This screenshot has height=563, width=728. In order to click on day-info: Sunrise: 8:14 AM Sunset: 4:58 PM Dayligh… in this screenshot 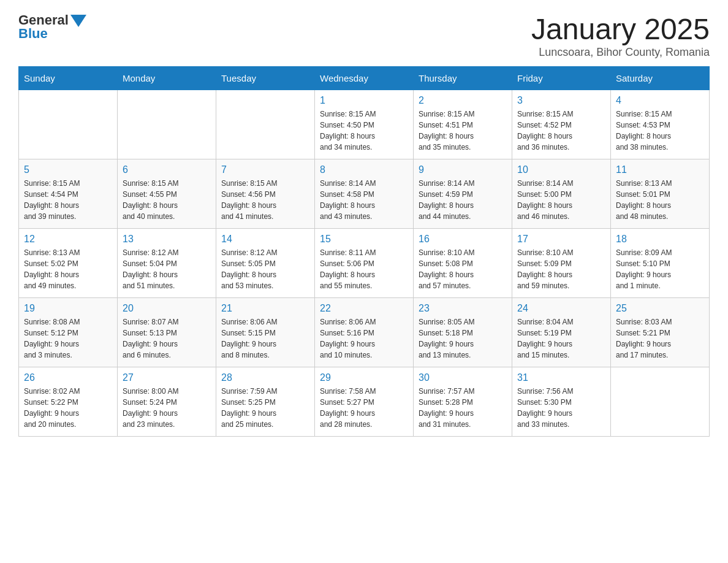, I will do `click(364, 200)`.